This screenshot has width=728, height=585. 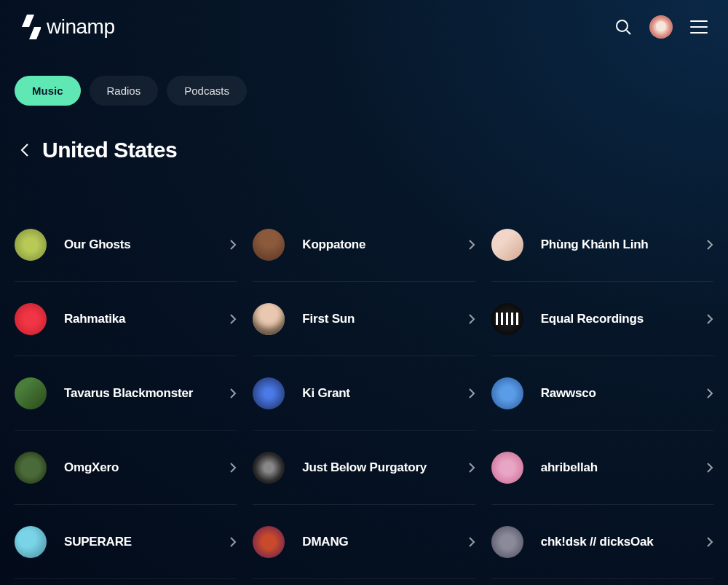 I want to click on artist-row: Just Below Purgatory, so click(x=364, y=468).